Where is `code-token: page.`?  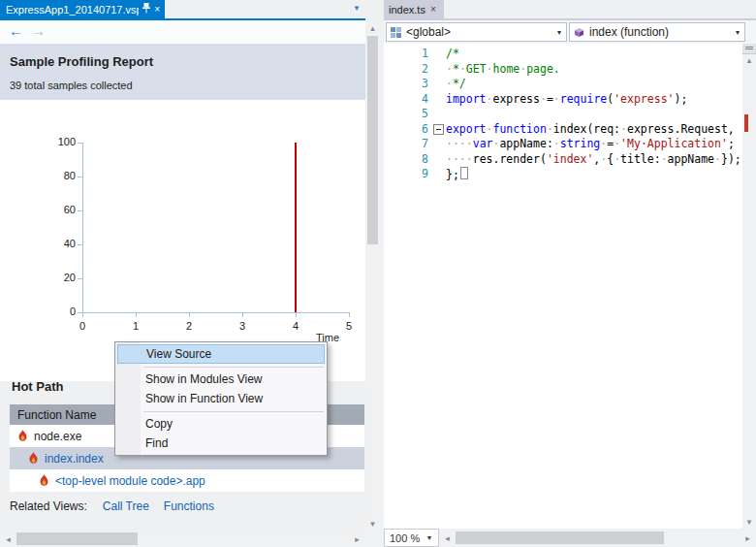
code-token: page. is located at coordinates (543, 69).